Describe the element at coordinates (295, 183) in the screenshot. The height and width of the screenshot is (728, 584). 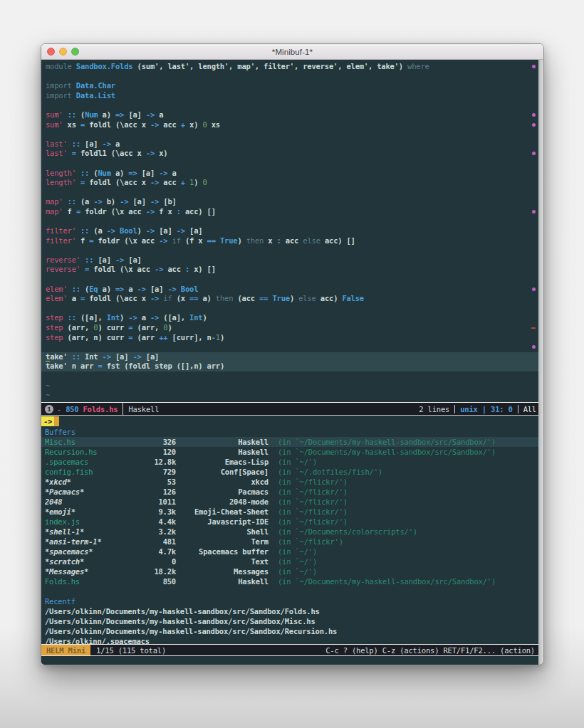
I see `code-line: length' = foldl (\acc x -> acc + 1) 0` at that location.